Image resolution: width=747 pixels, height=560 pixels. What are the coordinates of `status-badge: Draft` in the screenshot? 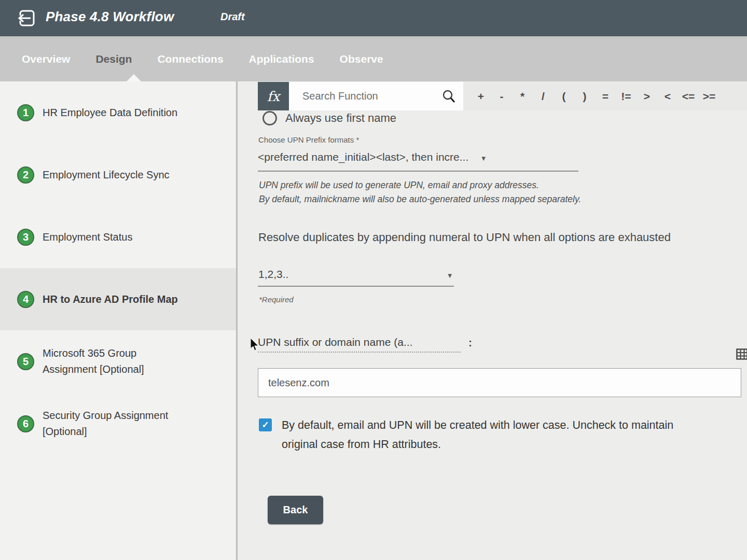 It's located at (232, 17).